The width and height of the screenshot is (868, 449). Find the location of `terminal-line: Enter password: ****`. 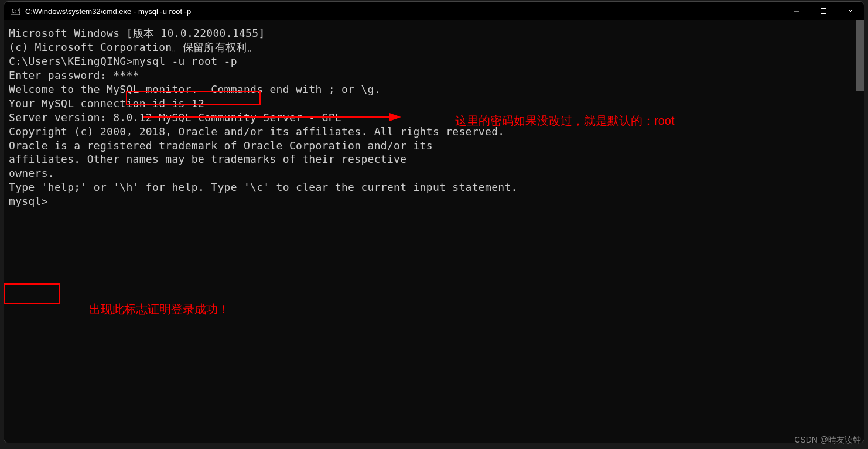

terminal-line: Enter password: **** is located at coordinates (434, 76).